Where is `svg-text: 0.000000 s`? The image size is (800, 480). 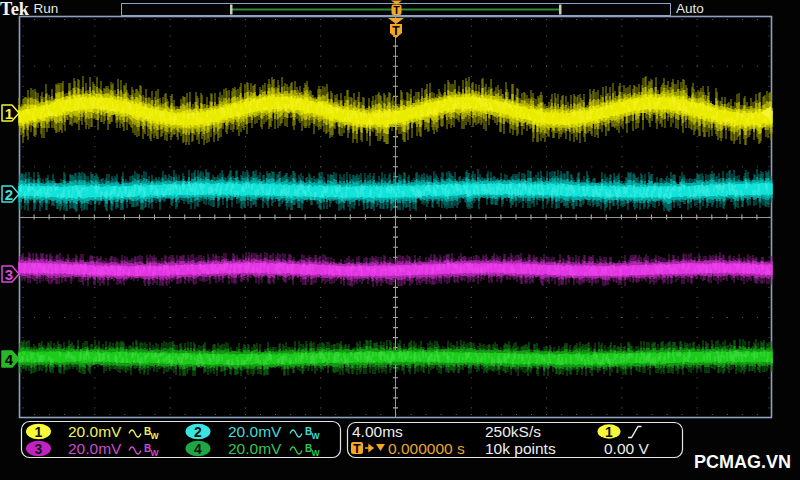
svg-text: 0.000000 s is located at coordinates (426, 448).